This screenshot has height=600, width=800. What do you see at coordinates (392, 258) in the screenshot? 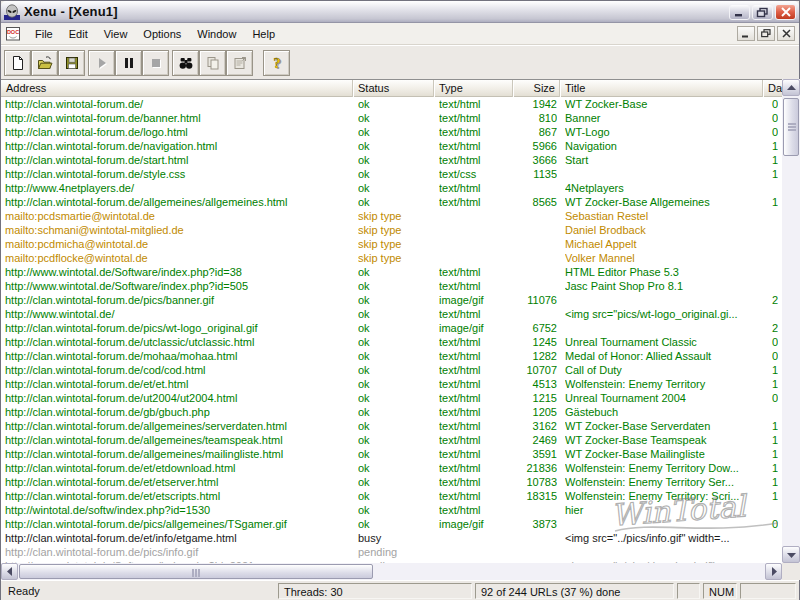
I see `table-row: mailto:pcdflocke@wintotal.de skip type V…` at bounding box center [392, 258].